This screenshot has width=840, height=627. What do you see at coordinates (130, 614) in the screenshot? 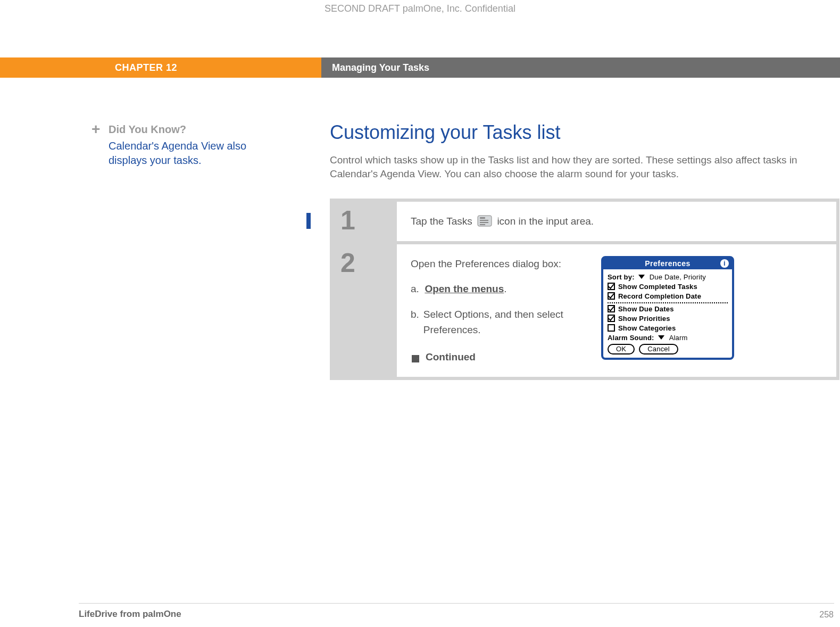
I see `footer-product: LifeDrive from palmOne` at bounding box center [130, 614].